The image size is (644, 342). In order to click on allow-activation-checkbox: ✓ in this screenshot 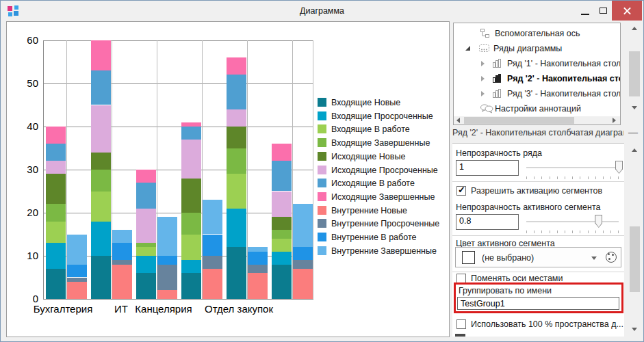, I will do `click(461, 191)`.